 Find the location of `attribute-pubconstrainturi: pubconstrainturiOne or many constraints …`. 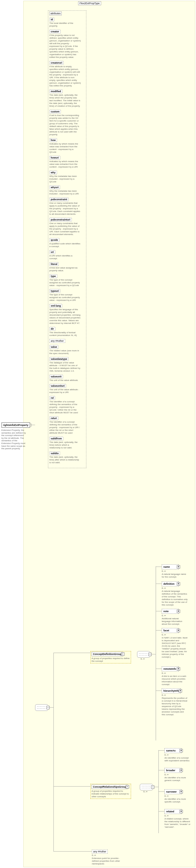

attribute-pubconstrainturi: pubconstrainturiOne or many constraints … is located at coordinates (67, 227).